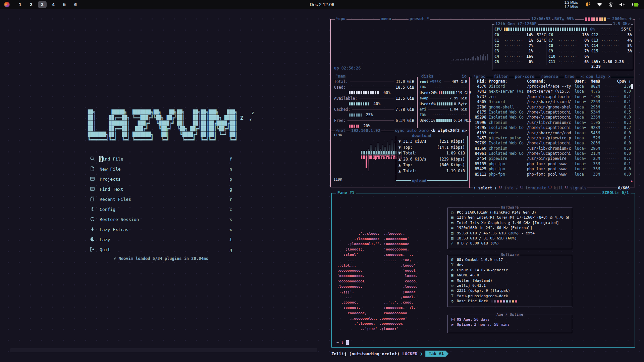  I want to click on core-row: C12·········3%, so click(612, 35).